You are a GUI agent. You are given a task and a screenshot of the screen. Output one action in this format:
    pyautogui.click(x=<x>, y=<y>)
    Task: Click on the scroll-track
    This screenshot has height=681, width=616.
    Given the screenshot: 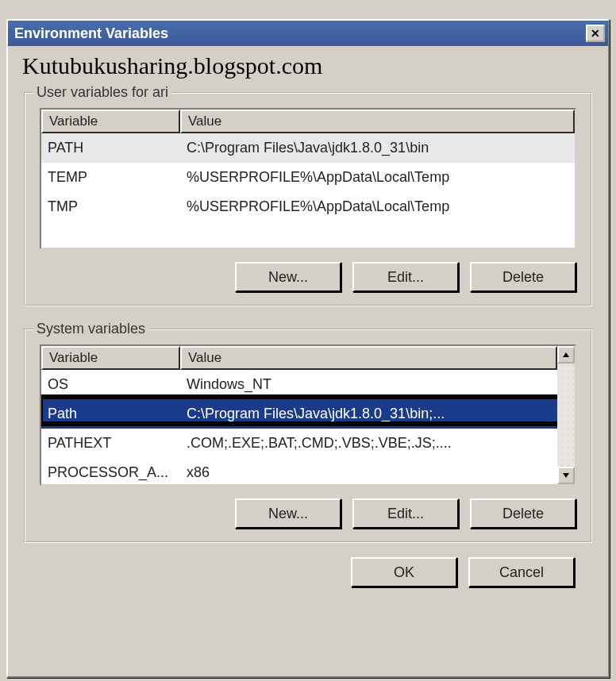 What is the action you would take?
    pyautogui.click(x=566, y=415)
    